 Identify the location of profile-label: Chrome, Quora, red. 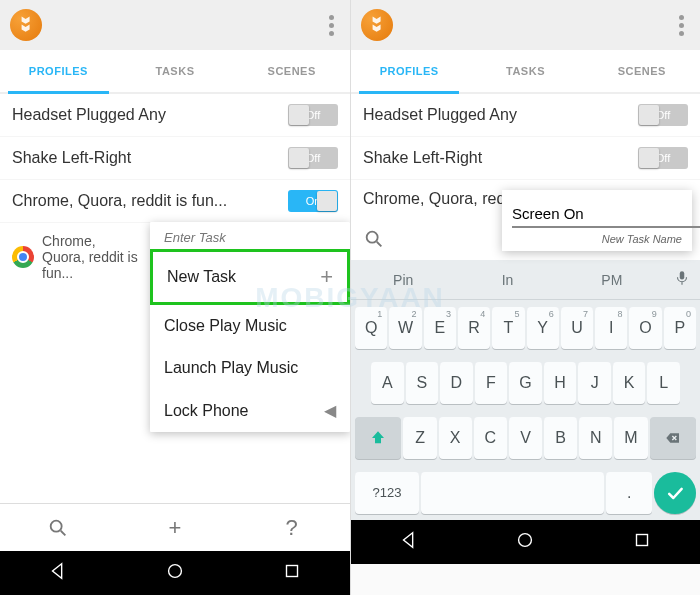
(434, 199).